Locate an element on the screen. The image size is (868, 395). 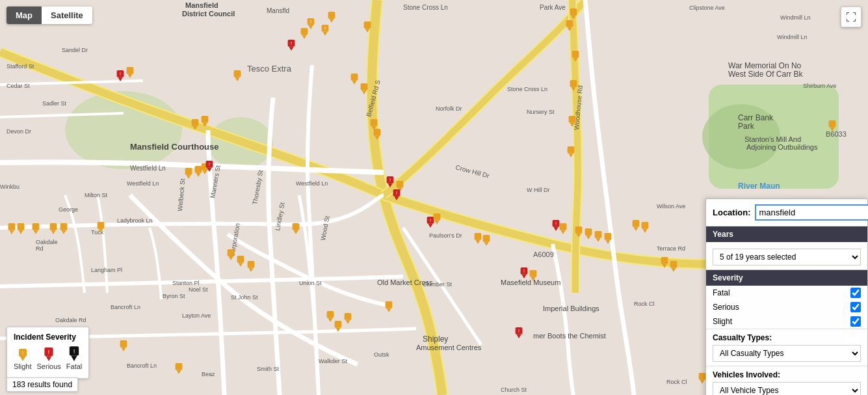
svg-text: Terrace Rd is located at coordinates (671, 249).